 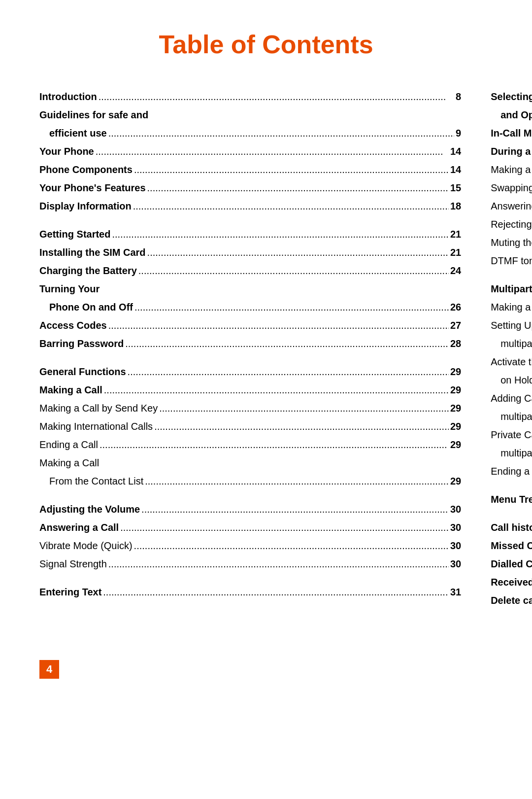 I want to click on toc-label: Making a Call, so click(x=71, y=390).